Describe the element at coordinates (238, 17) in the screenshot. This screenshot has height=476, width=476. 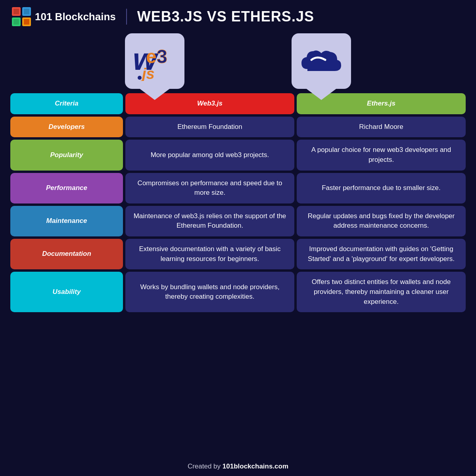
I see `header: 101 Blockchains WEB3.JS VS ETHERS.JS` at that location.